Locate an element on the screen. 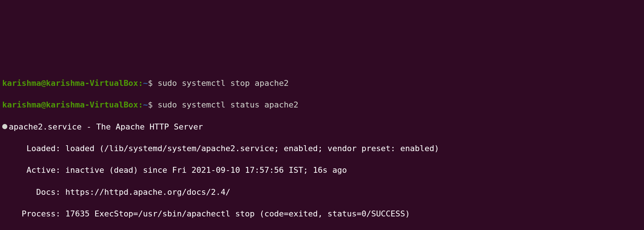  prompt-line-1: karishma@karishma-VirtualBox:~$ sudo sys… is located at coordinates (322, 83).